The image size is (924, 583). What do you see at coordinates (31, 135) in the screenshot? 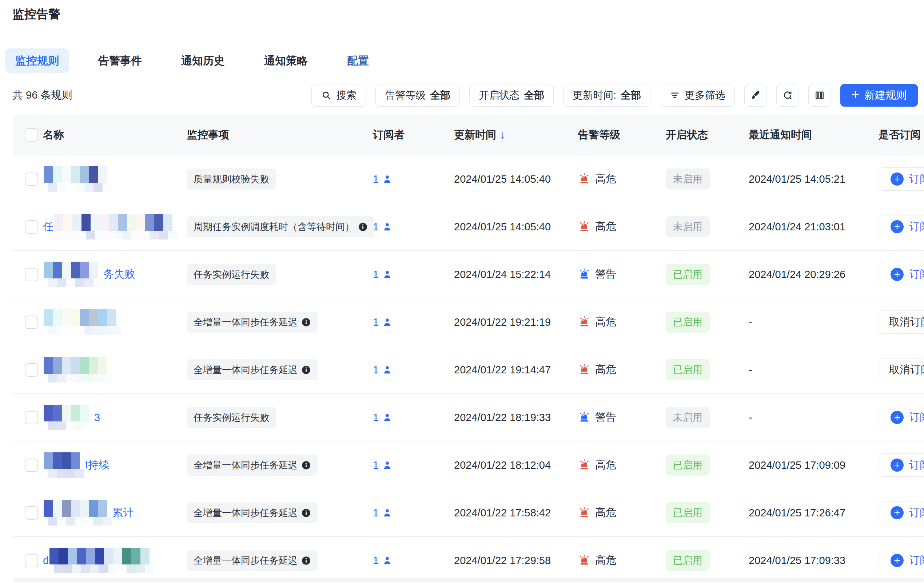
I see `select-all-checkbox` at bounding box center [31, 135].